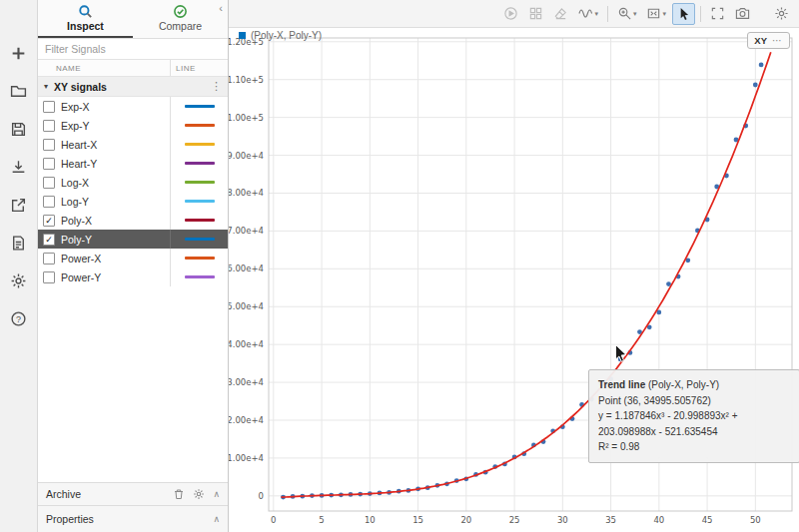 Image resolution: width=799 pixels, height=532 pixels. Describe the element at coordinates (246, 420) in the screenshot. I see `svg-text: 2.00e+4` at that location.